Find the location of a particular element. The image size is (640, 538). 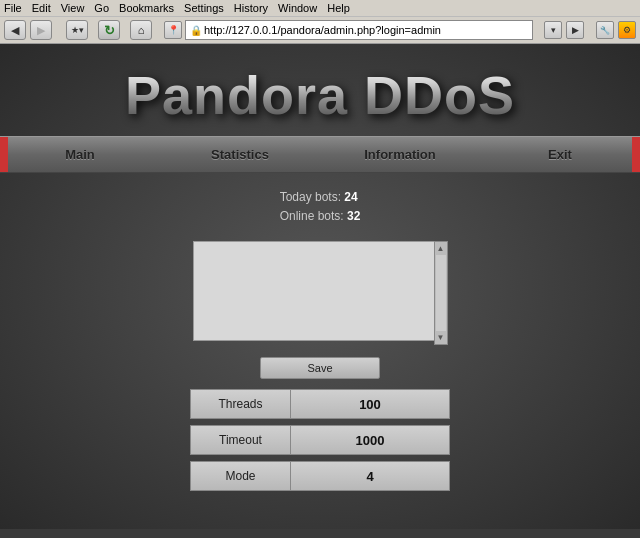

menu-go: Go is located at coordinates (102, 8).